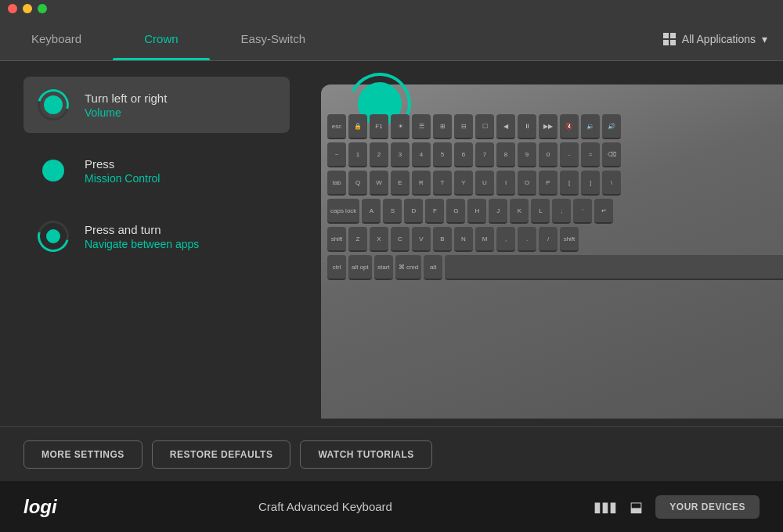 This screenshot has height=532, width=783. I want to click on setting-item-press: Press Mission Control, so click(157, 171).